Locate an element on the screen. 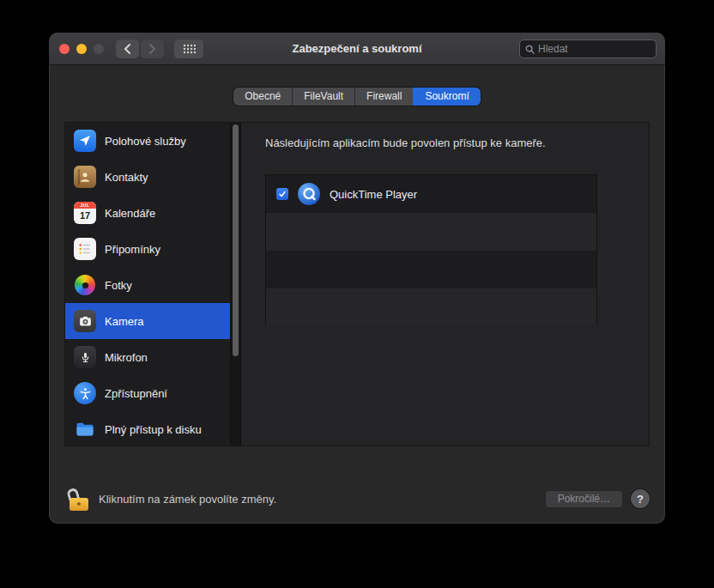  sidebar-item-calendars: JUL 17 Kalendáře is located at coordinates (153, 213).